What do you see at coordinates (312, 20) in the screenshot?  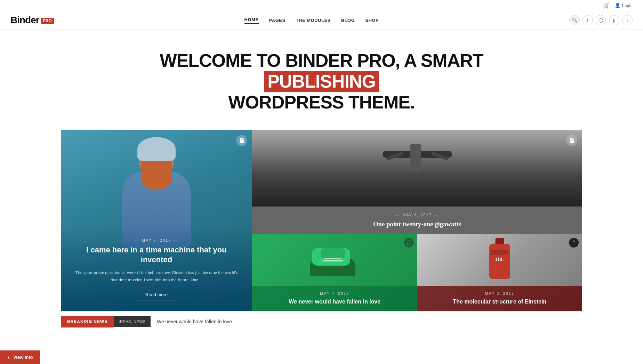 I see `main-nav: HOME PAGES THE MODULES BLOG SHOP` at bounding box center [312, 20].